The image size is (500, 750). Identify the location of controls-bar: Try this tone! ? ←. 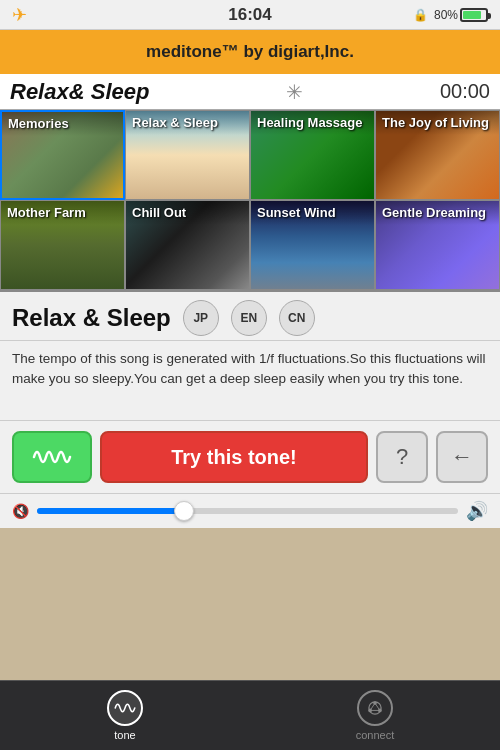
(250, 457).